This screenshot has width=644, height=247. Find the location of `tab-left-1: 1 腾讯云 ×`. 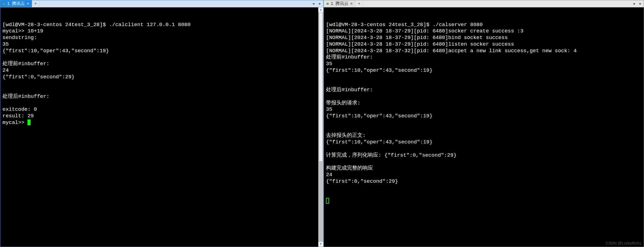

tab-left-1: 1 腾讯云 × is located at coordinates (16, 4).